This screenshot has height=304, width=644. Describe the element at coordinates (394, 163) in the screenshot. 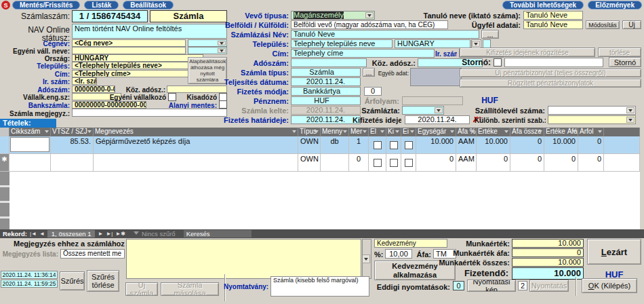

I see `cell-ki` at that location.